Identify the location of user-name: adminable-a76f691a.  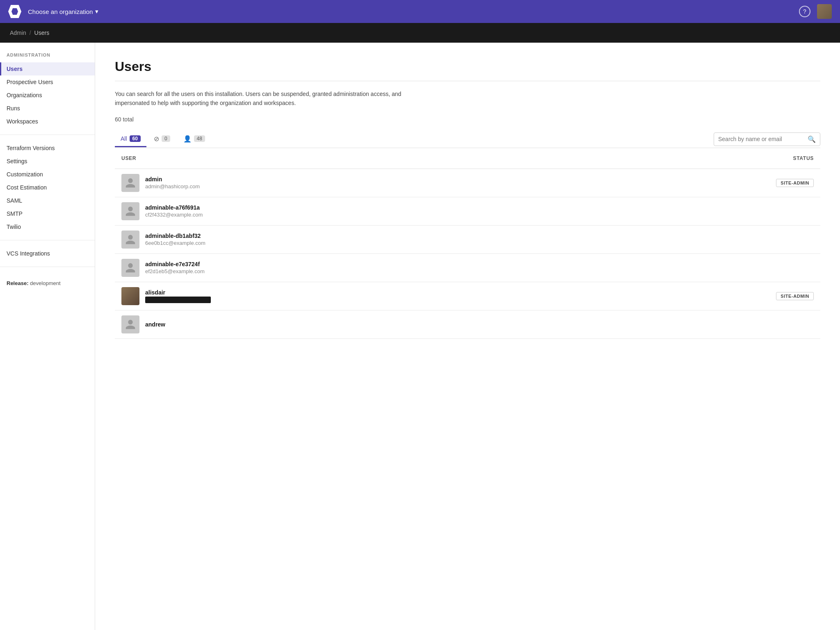
(174, 208).